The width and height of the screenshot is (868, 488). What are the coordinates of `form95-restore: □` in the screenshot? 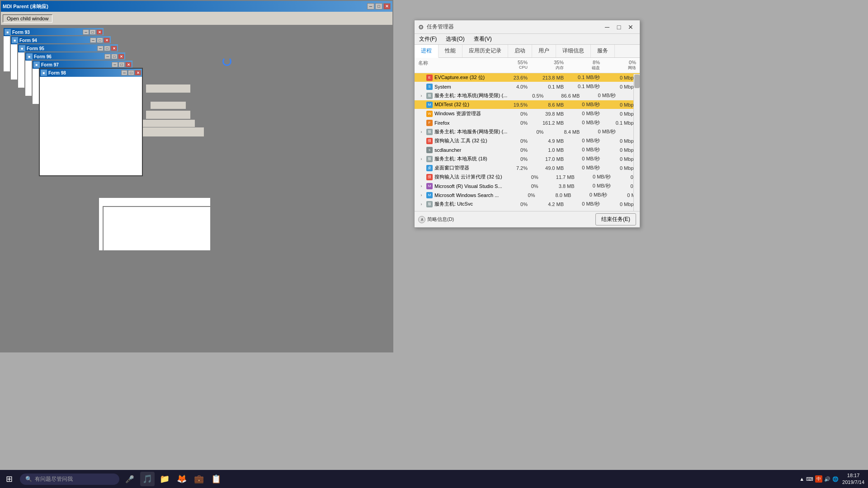 It's located at (107, 48).